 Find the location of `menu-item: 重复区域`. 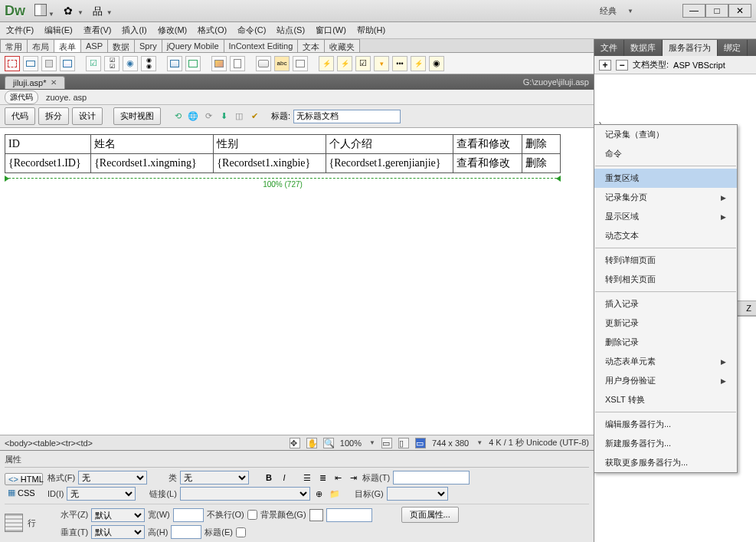

menu-item: 重复区域 is located at coordinates (666, 178).